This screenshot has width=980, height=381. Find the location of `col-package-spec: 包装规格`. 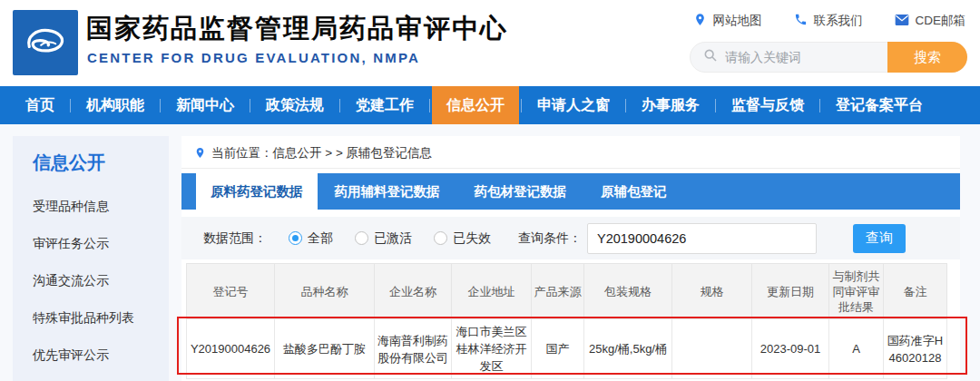

col-package-spec: 包装规格 is located at coordinates (628, 292).